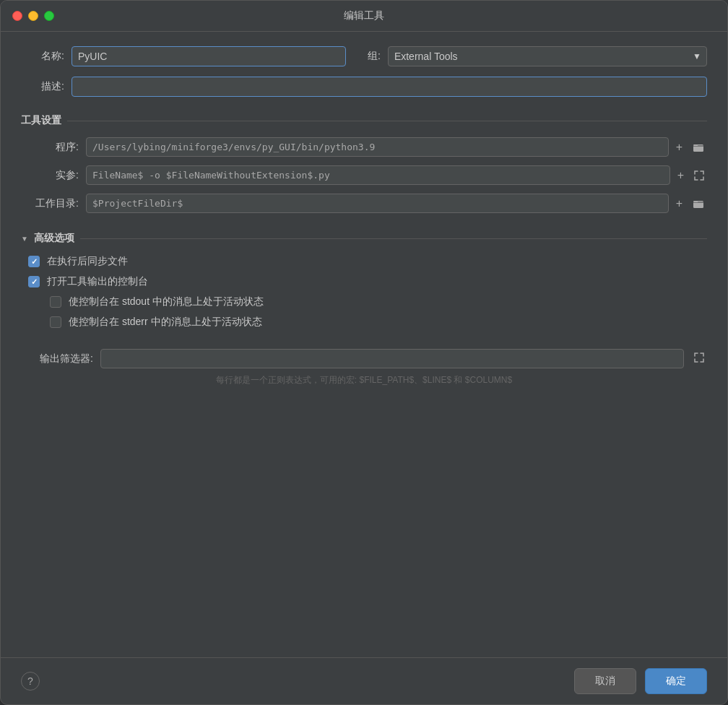 Image resolution: width=728 pixels, height=705 pixels. I want to click on advanced-section: ▼ 高级选项 ✓ 在执行后同步文件 ✓ 打开工具输出的控制台, so click(364, 284).